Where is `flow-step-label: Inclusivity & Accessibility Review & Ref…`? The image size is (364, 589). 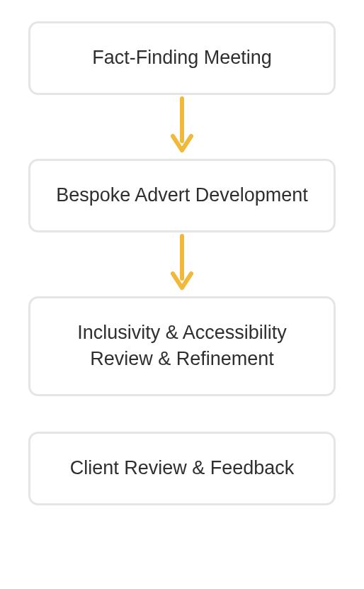 flow-step-label: Inclusivity & Accessibility Review & Ref… is located at coordinates (182, 346).